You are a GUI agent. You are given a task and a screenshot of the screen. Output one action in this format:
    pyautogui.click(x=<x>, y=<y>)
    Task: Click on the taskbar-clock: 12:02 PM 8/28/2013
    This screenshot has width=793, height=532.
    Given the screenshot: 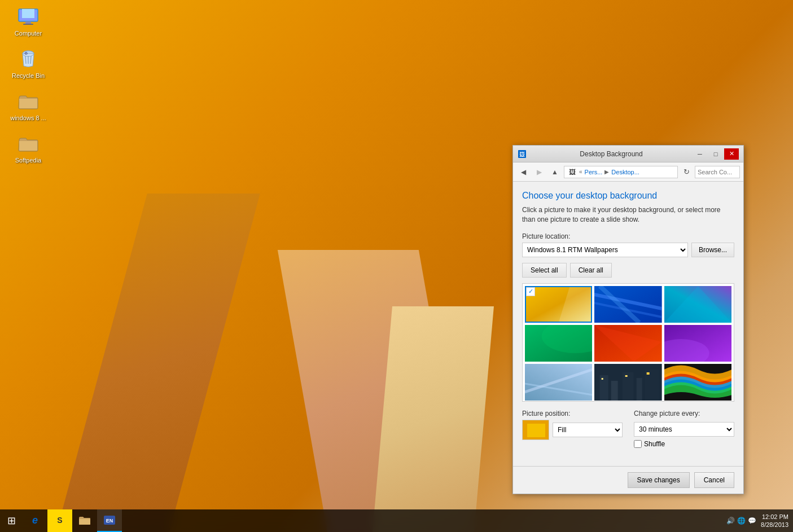 What is the action you would take?
    pyautogui.click(x=774, y=521)
    